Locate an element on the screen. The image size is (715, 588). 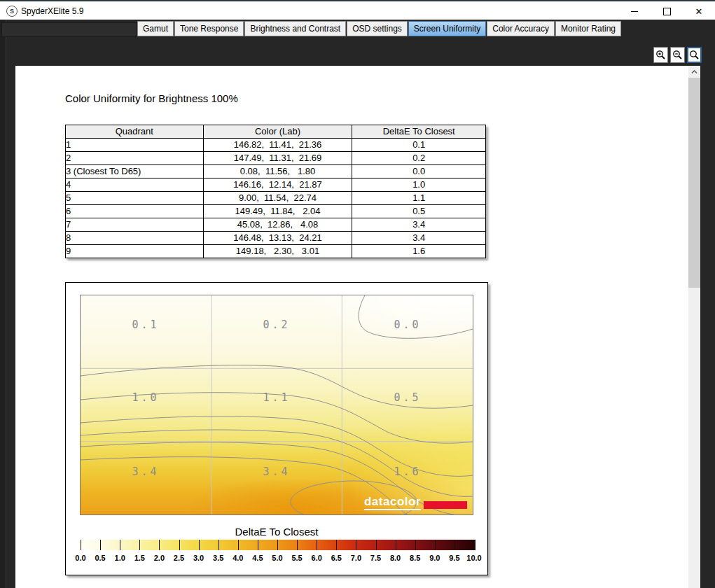
contour-cell-value: 0.2 is located at coordinates (276, 325).